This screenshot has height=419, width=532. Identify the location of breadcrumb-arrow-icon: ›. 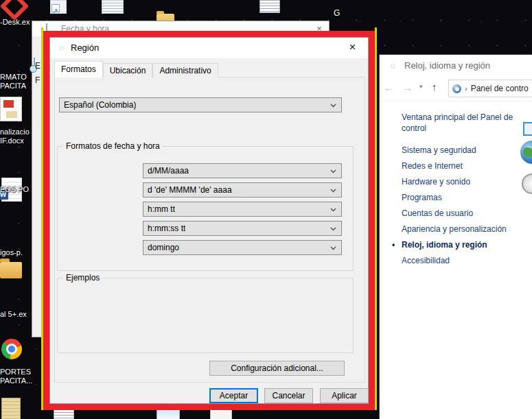
(466, 88).